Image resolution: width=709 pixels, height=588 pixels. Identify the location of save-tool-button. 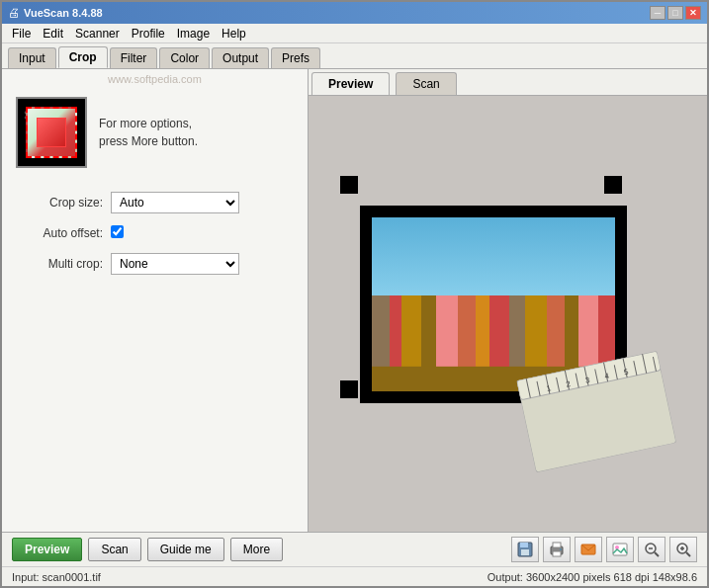
(525, 549).